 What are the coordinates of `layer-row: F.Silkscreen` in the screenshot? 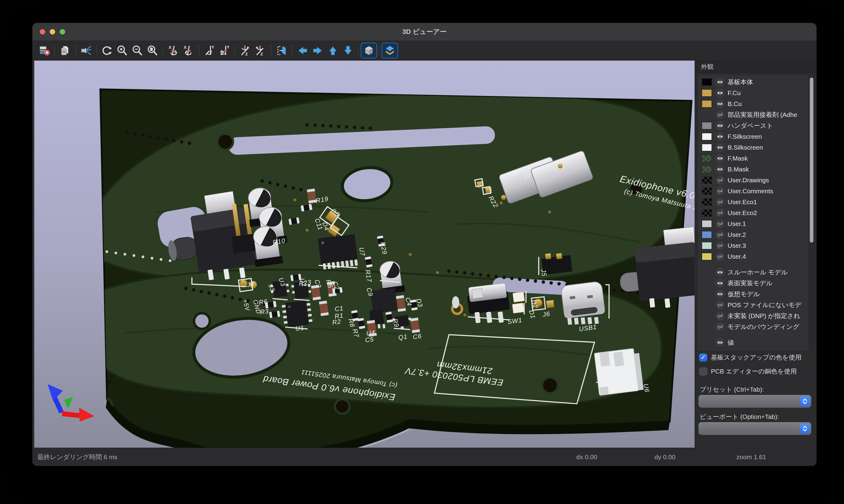 It's located at (753, 137).